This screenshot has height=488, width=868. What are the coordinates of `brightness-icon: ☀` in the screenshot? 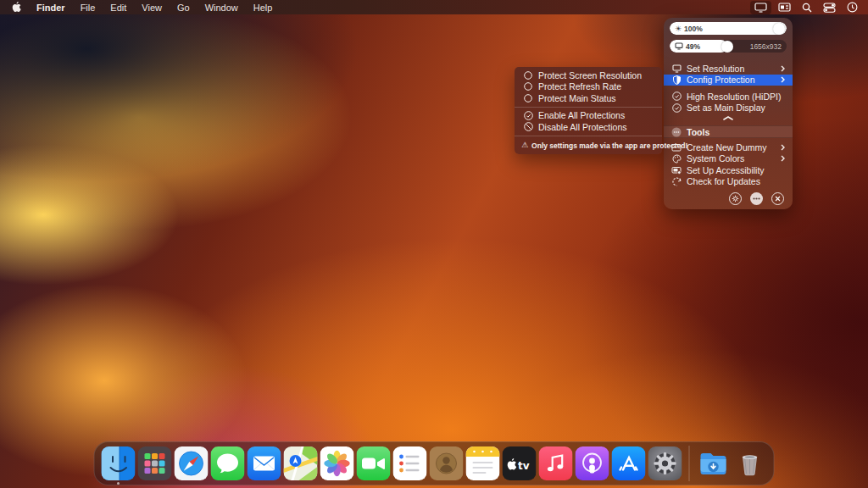 It's located at (678, 29).